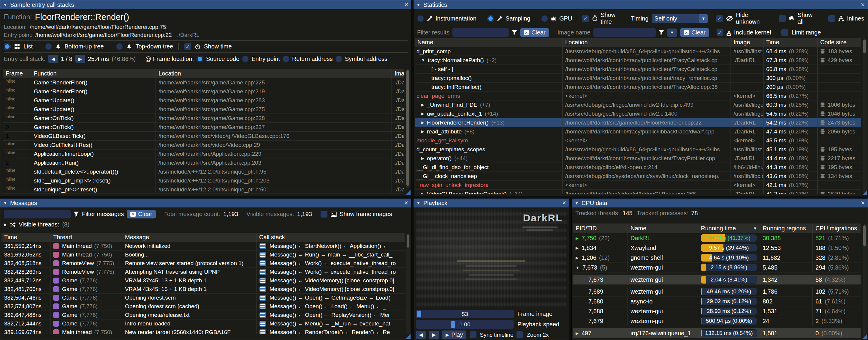 The image size is (868, 340). Describe the element at coordinates (717, 321) in the screenshot. I see `table-row: 7,679 wezterm-gui 500.94 µs (0.00%) 24 2…` at that location.